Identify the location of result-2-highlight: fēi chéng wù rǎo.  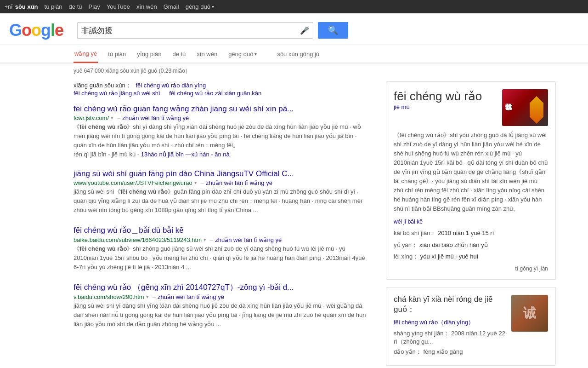
(144, 191).